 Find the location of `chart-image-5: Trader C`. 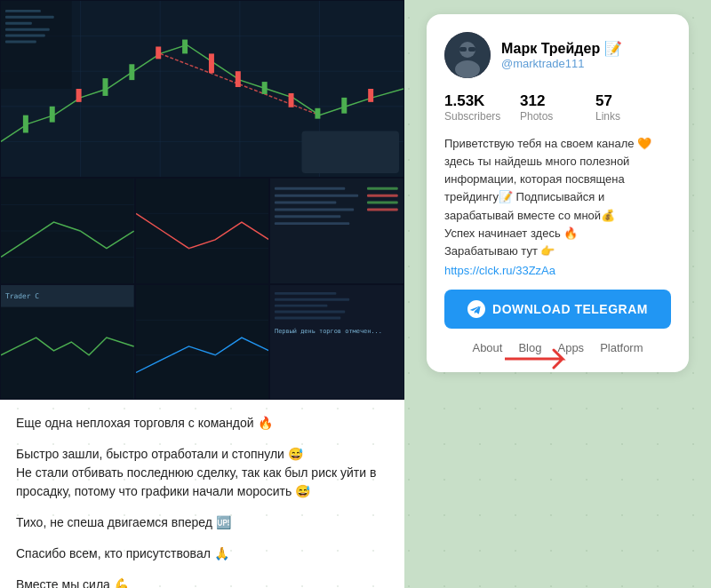

chart-image-5: Trader C is located at coordinates (68, 342).